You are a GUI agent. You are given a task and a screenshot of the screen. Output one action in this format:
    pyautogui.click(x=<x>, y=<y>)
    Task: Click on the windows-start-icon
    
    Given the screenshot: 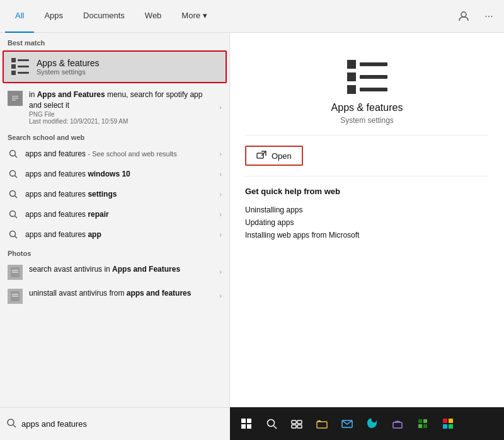 What is the action you would take?
    pyautogui.click(x=246, y=424)
    